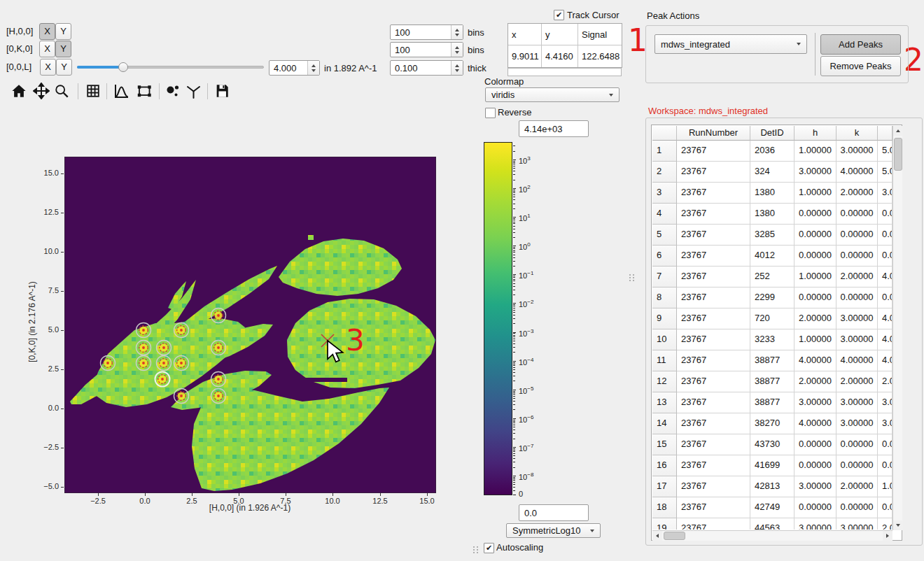 The image size is (924, 561). Describe the element at coordinates (63, 31) in the screenshot. I see `dim-h-y-button: Y` at that location.